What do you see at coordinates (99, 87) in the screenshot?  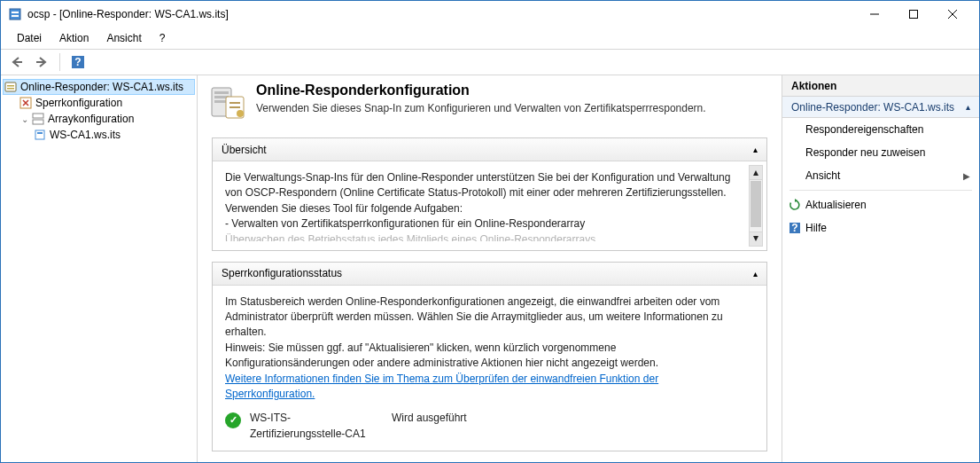 I see `tree-root: Online-Responder: WS-CA1.ws.its` at bounding box center [99, 87].